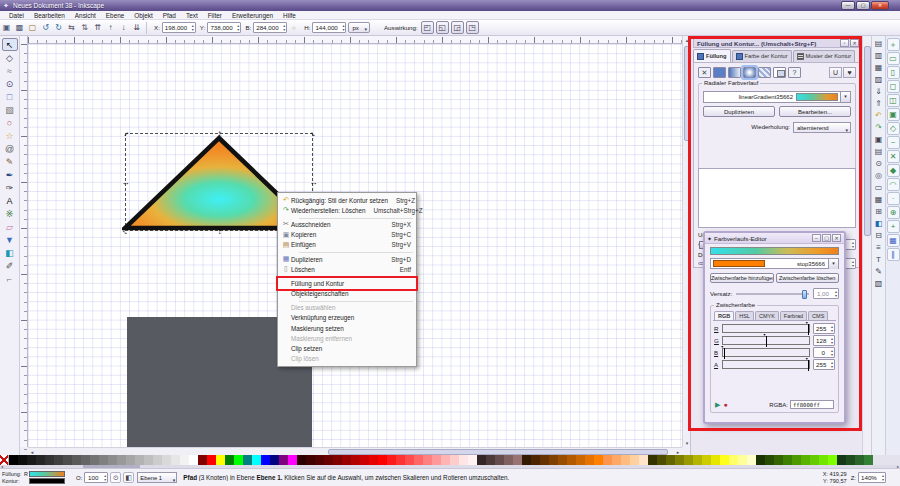  What do you see at coordinates (766, 364) in the screenshot?
I see `channel-slider` at bounding box center [766, 364].